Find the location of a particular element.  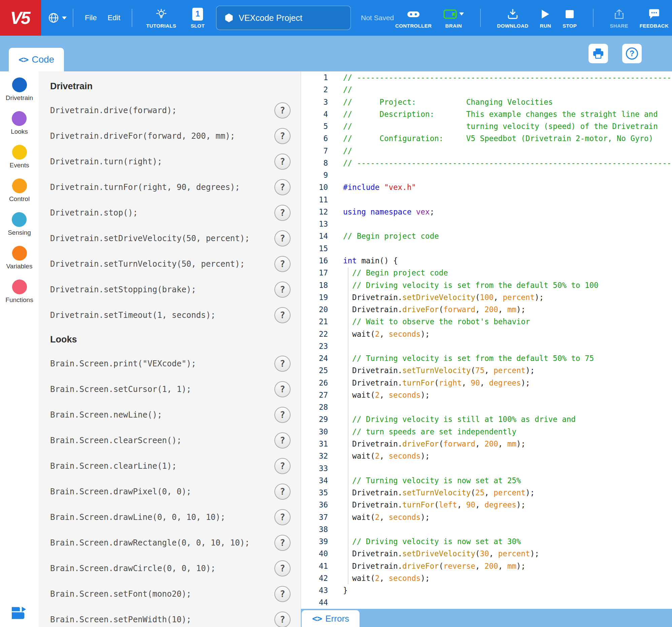

code-line: 7// is located at coordinates (486, 151).